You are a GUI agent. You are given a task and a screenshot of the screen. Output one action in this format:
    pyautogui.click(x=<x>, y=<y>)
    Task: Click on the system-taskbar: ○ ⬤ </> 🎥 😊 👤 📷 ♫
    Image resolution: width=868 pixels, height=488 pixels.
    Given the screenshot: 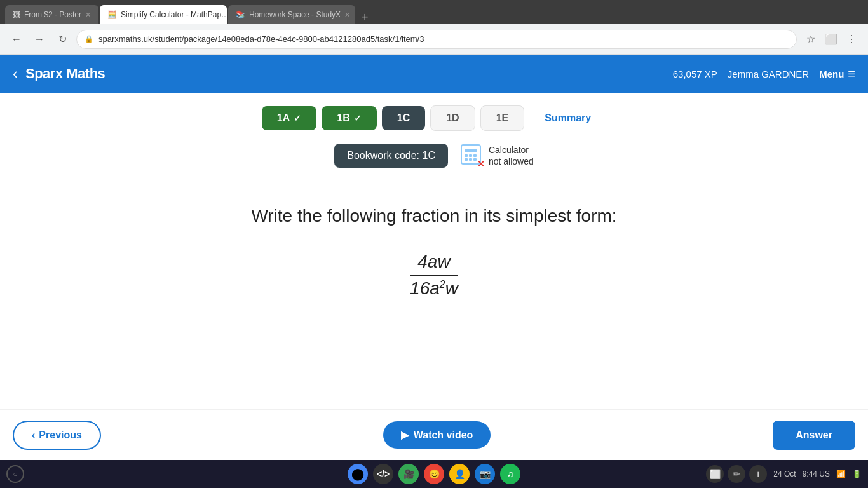 What is the action you would take?
    pyautogui.click(x=434, y=474)
    